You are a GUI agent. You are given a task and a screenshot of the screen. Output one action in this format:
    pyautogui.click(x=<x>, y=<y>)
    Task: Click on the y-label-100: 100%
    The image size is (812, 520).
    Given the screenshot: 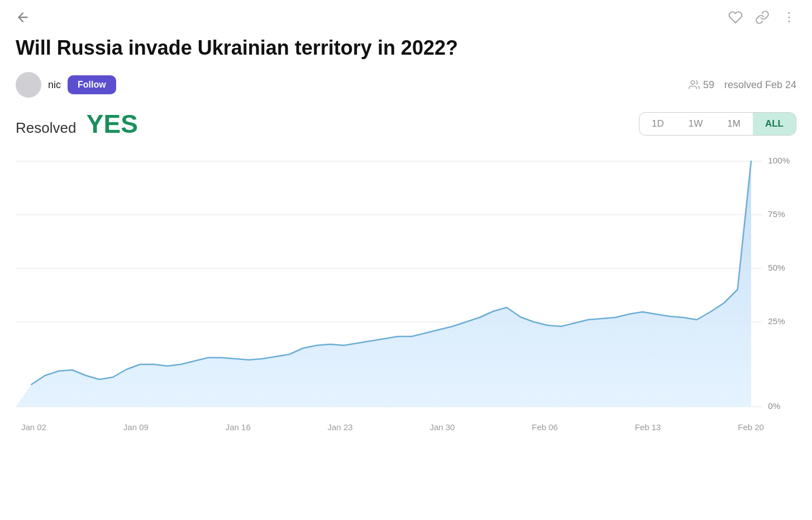 What is the action you would take?
    pyautogui.click(x=778, y=161)
    